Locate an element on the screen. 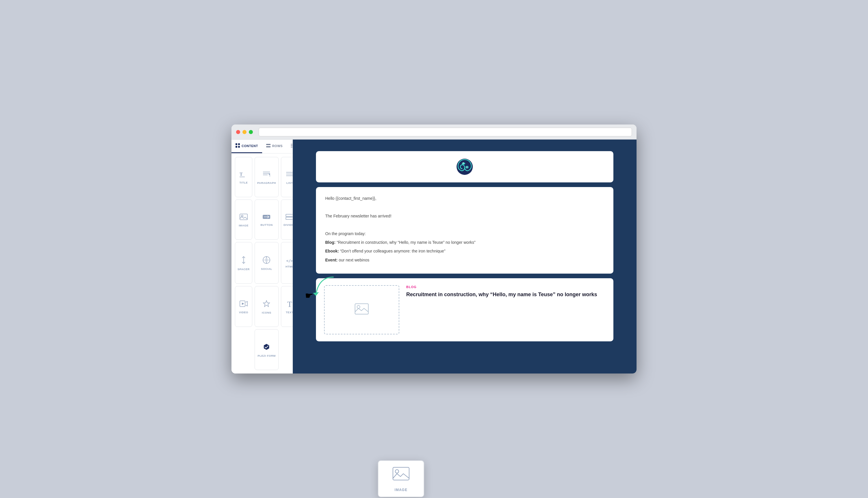  content-item-plezi-form: PLEZI FORM is located at coordinates (267, 350).